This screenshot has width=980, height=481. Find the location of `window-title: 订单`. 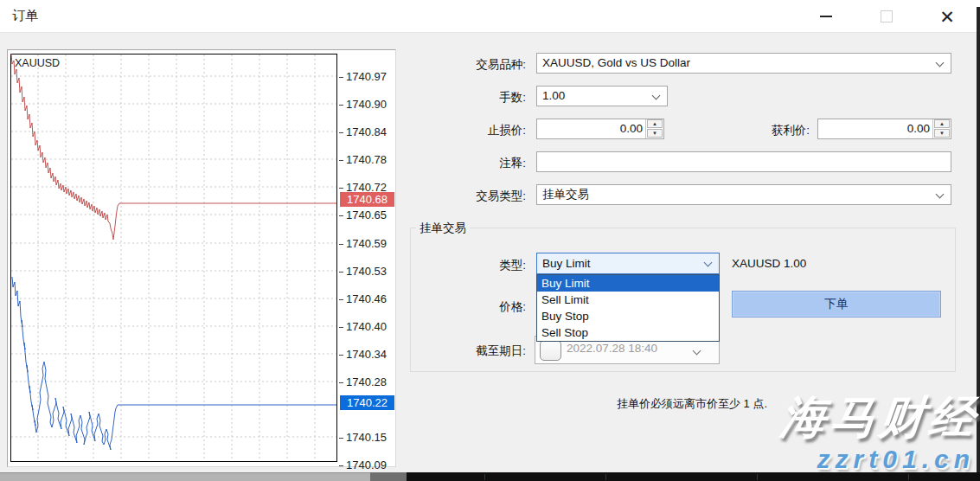

window-title: 订单 is located at coordinates (25, 16).